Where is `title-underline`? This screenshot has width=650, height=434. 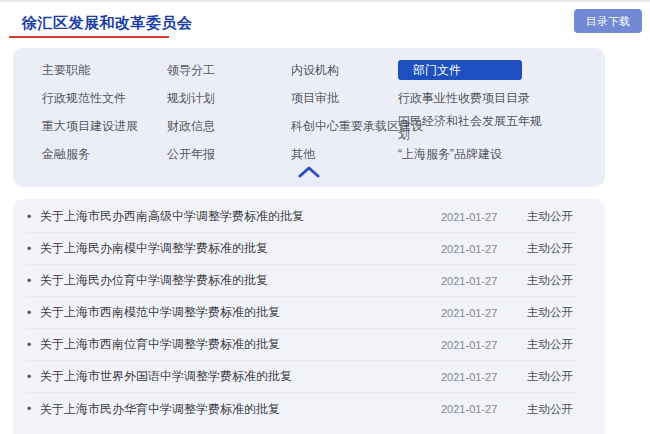 title-underline is located at coordinates (89, 37).